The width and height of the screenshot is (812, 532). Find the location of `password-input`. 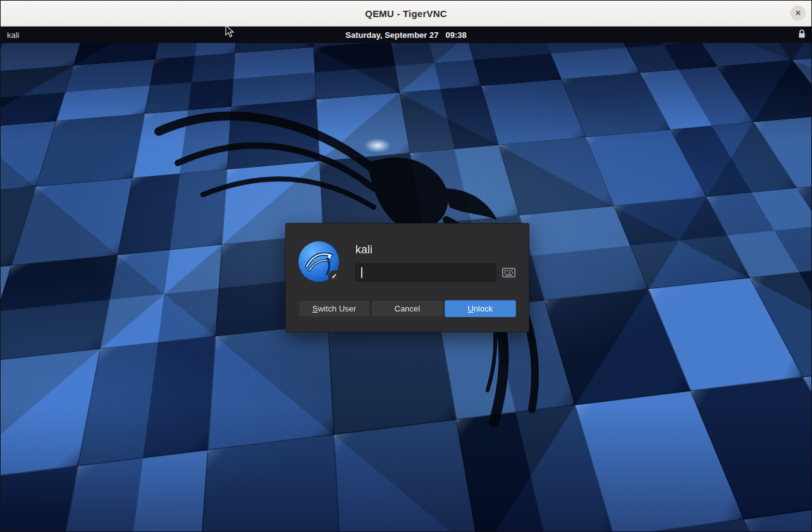

password-input is located at coordinates (426, 273).